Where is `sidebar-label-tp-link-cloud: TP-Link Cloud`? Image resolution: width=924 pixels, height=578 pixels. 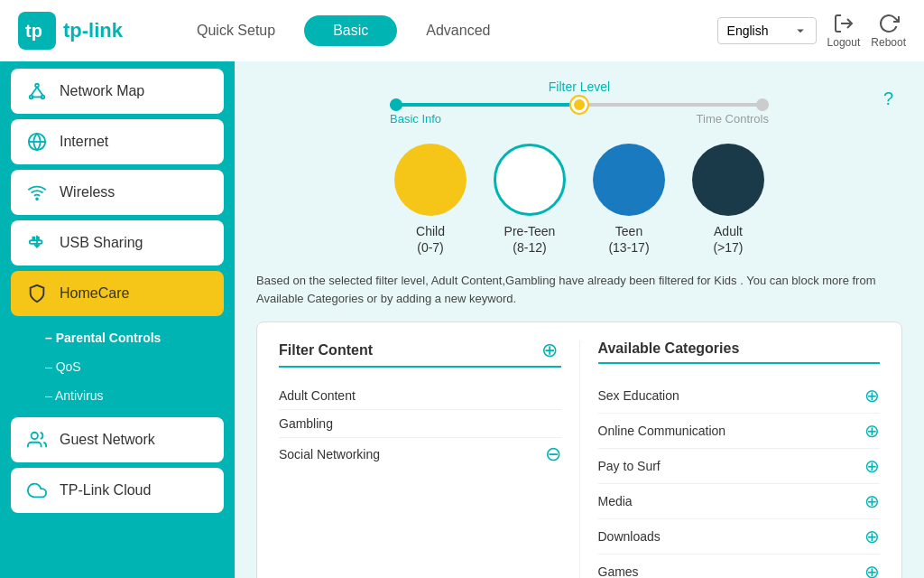 sidebar-label-tp-link-cloud: TP-Link Cloud is located at coordinates (105, 490).